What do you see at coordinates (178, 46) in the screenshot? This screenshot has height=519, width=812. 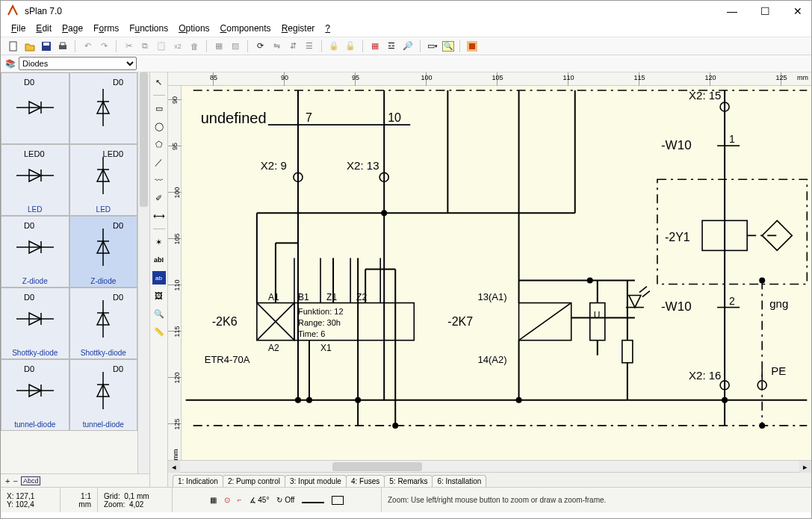 I see `duplicate-icon: x2` at bounding box center [178, 46].